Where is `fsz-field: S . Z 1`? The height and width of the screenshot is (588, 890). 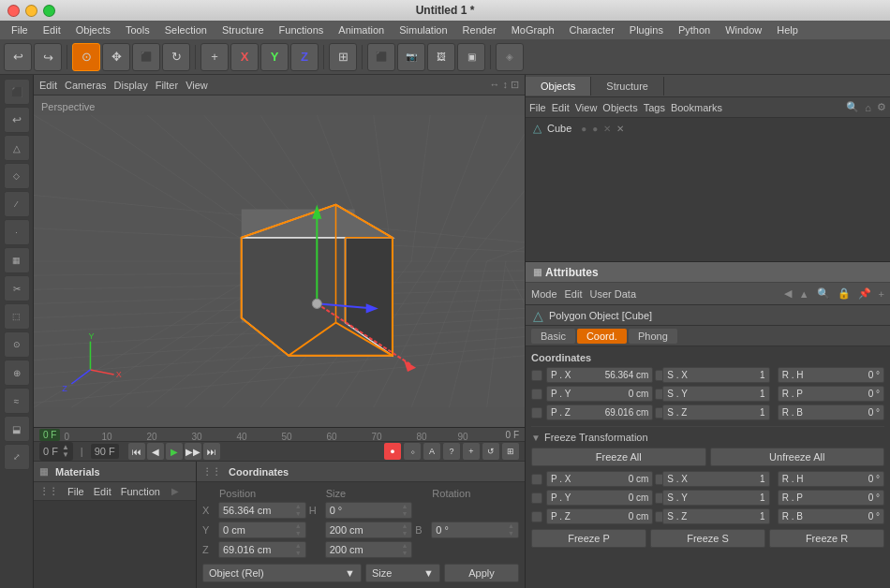 fsz-field: S . Z 1 is located at coordinates (716, 517).